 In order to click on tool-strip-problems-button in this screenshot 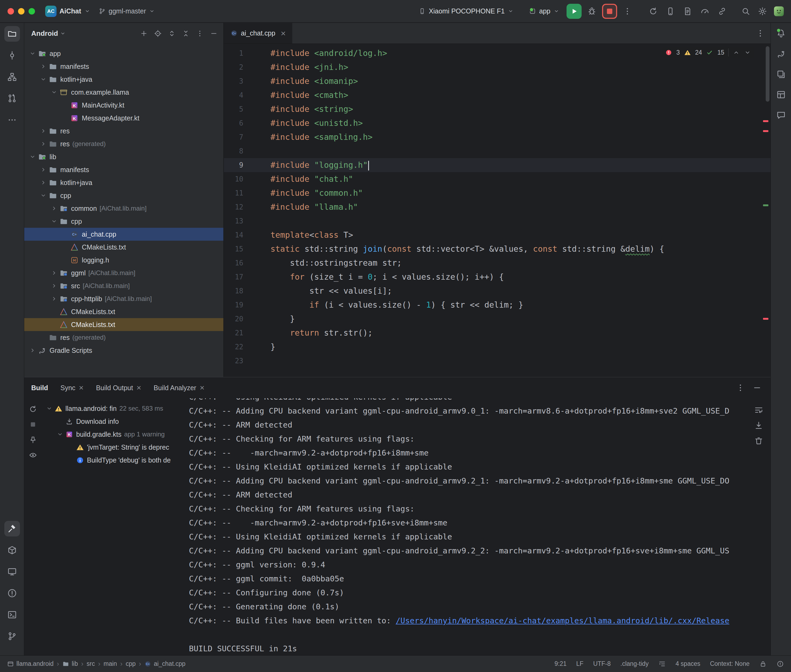, I will do `click(12, 594)`.